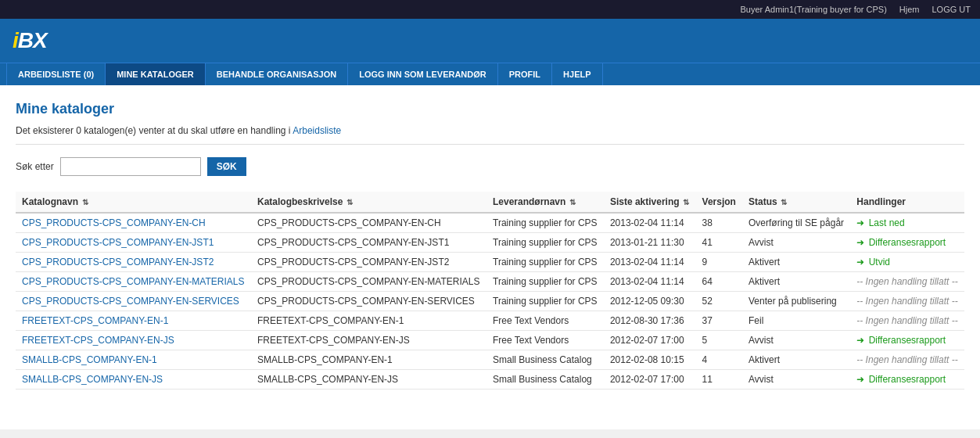  Describe the element at coordinates (369, 263) in the screenshot. I see `cell-value: CPS_PRODUCTS-CPS_COMPANY-EN-JST2` at that location.